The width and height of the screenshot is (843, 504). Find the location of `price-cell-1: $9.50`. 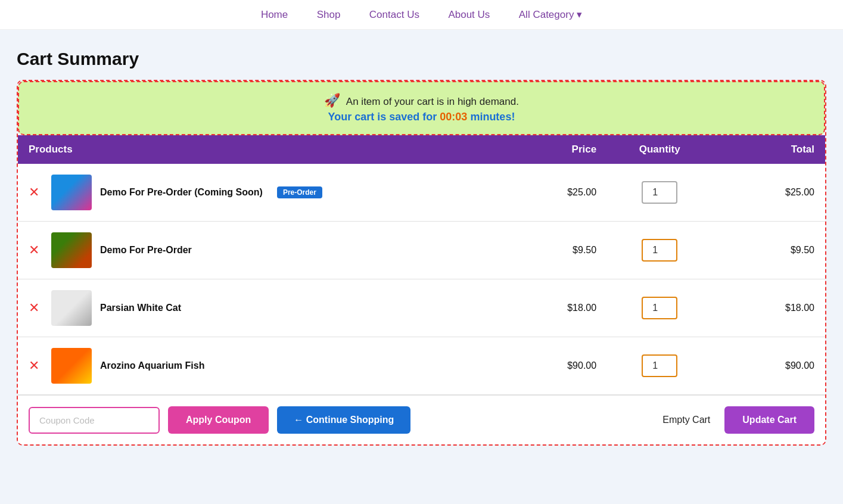

price-cell-1: $9.50 is located at coordinates (555, 250).